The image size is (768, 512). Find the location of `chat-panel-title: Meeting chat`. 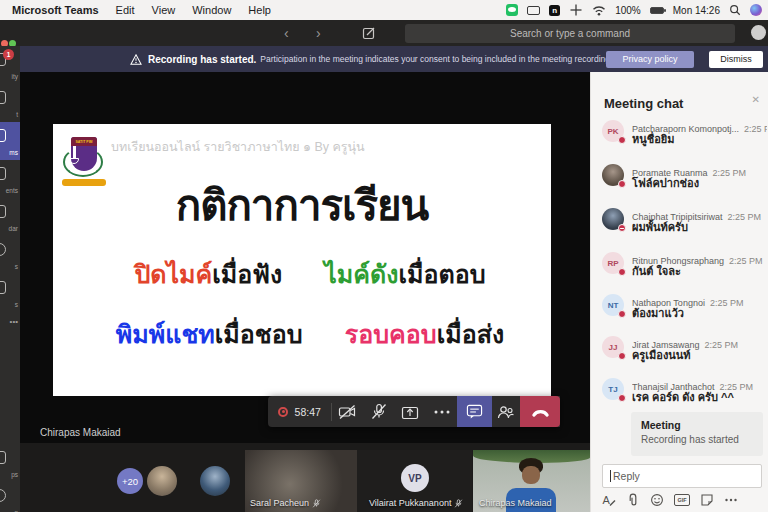

chat-panel-title: Meeting chat is located at coordinates (644, 104).